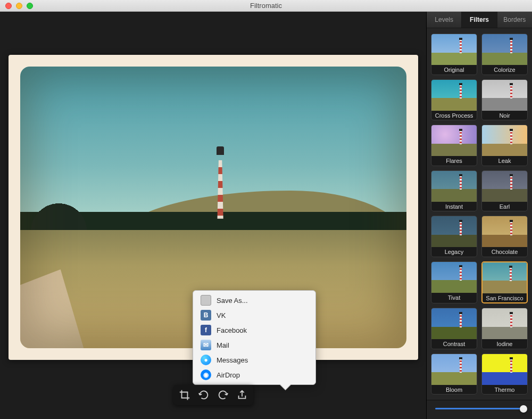 This screenshot has width=532, height=419. What do you see at coordinates (504, 328) in the screenshot?
I see `filter-iodine: Iodine` at bounding box center [504, 328].